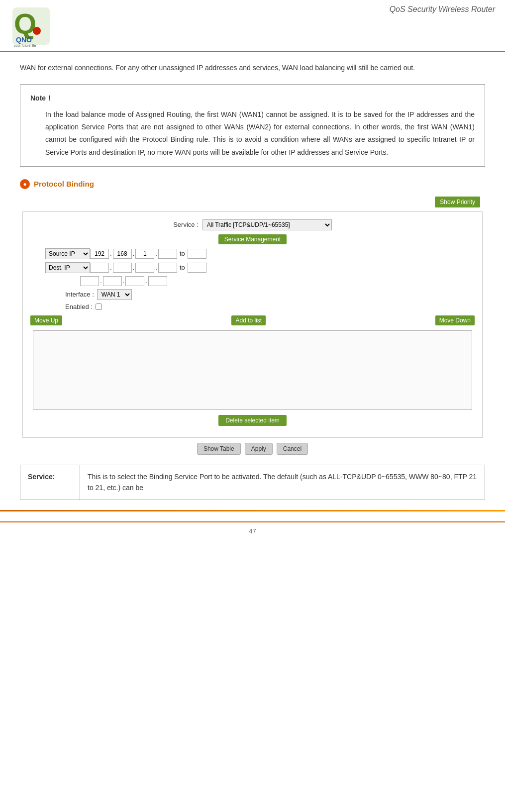 The height and width of the screenshot is (812, 505). I want to click on ip-sep-4: ., so click(111, 268).